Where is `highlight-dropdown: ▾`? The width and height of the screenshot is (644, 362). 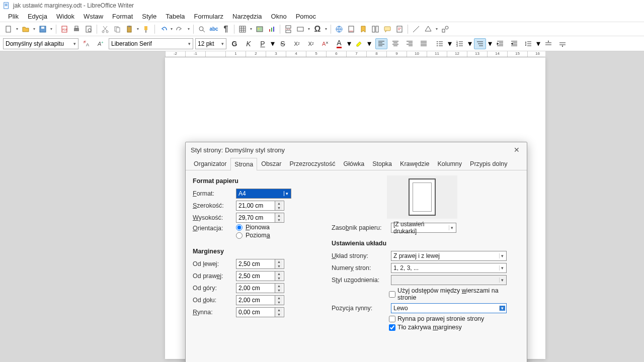 highlight-dropdown: ▾ is located at coordinates (369, 43).